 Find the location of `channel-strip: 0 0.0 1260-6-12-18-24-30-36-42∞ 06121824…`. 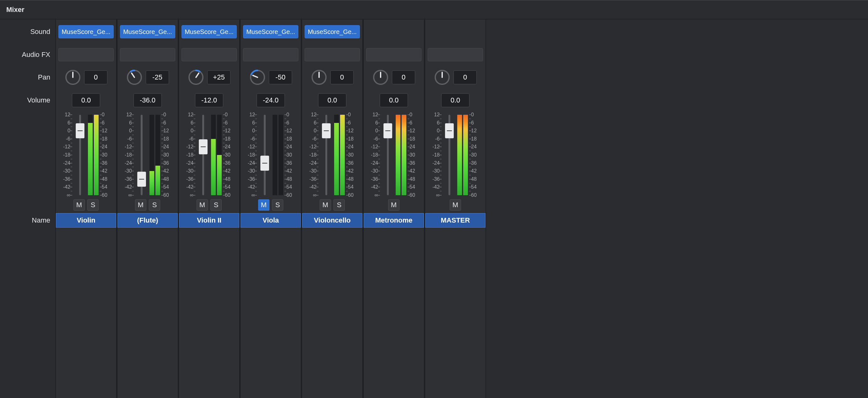

channel-strip: 0 0.0 1260-6-12-18-24-30-36-42∞ 06121824… is located at coordinates (456, 209).